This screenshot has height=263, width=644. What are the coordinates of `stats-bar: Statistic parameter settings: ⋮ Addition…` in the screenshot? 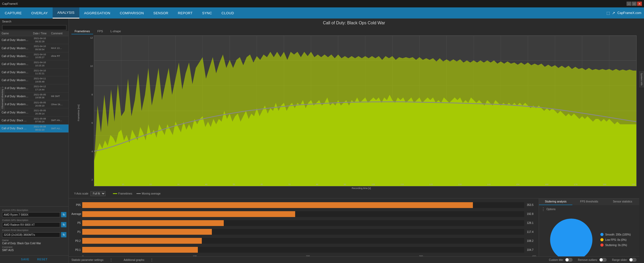 It's located at (354, 260).